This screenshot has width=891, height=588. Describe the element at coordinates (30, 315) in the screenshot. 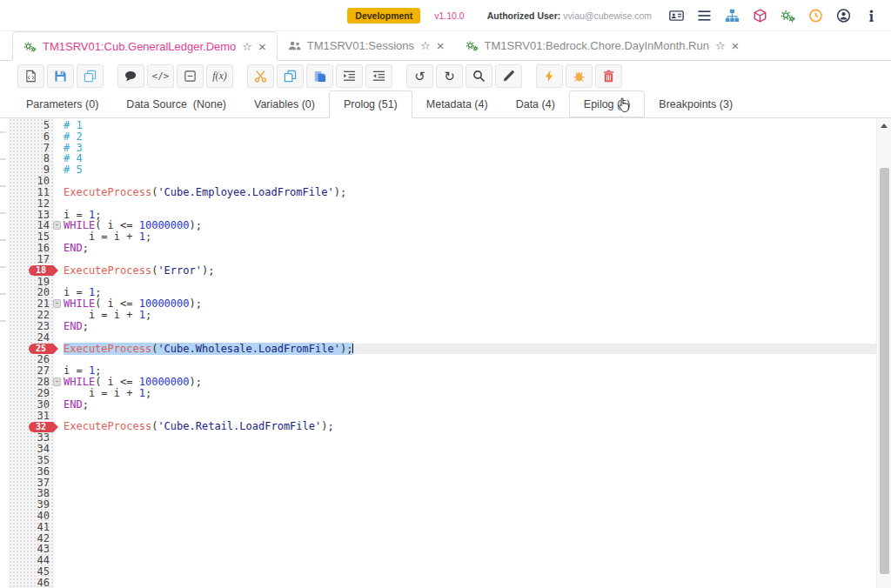

I see `line-number: 22` at that location.